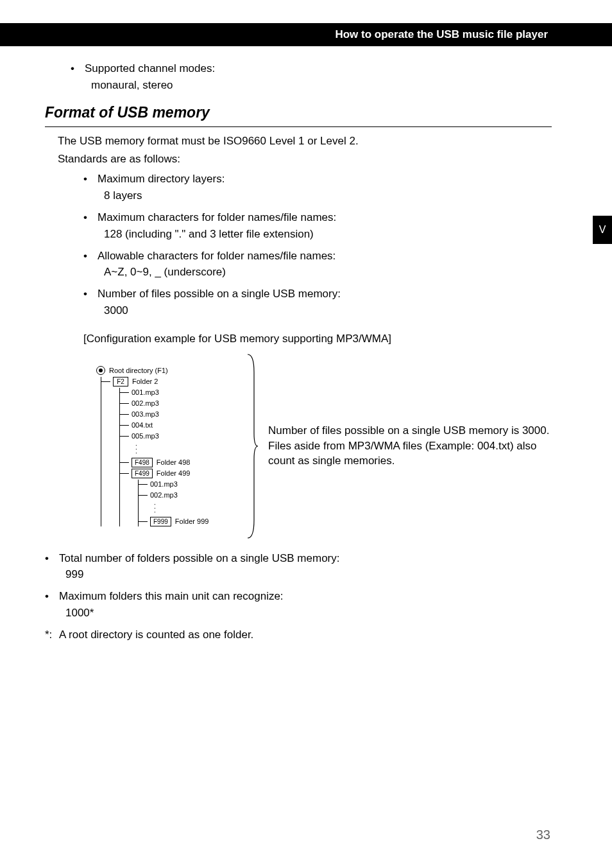 The height and width of the screenshot is (868, 612). Describe the element at coordinates (318, 339) in the screenshot. I see `config-caption: [Configuration example for USB memory su…` at that location.